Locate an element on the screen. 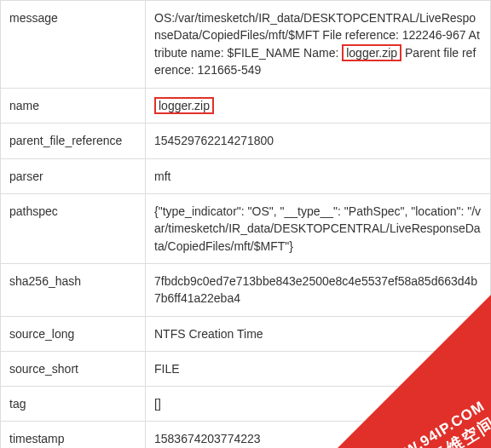 This screenshot has height=448, width=491. attr-value-pathspec: {"type_indicator": "OS", "__type__": "Pa… is located at coordinates (319, 229).